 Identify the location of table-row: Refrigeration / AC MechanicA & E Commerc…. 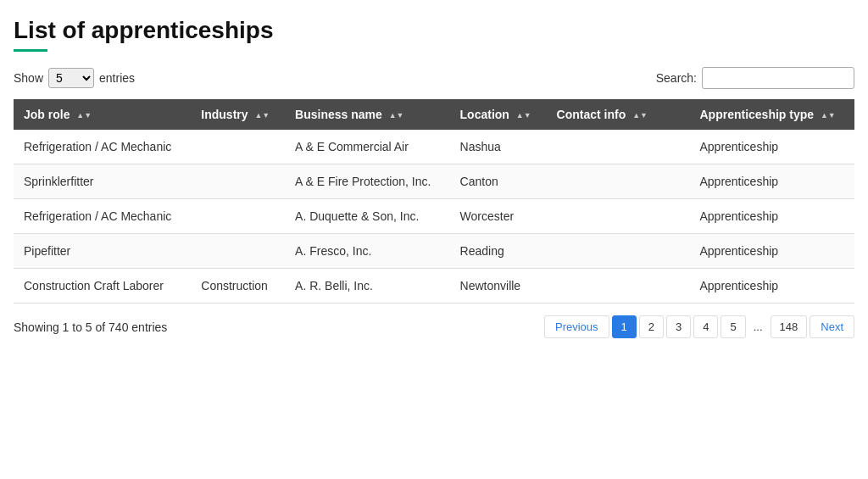
(434, 148).